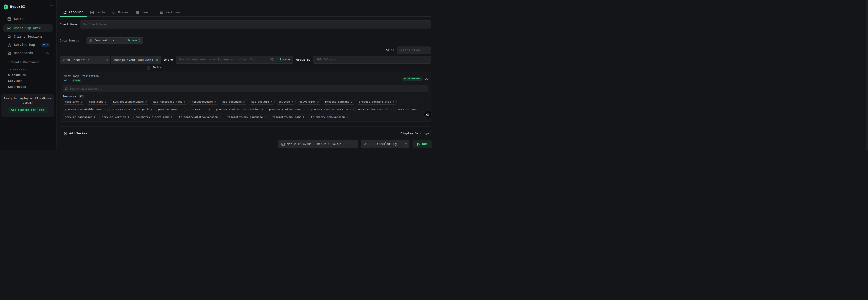  What do you see at coordinates (115, 13) in the screenshot?
I see `svg-text: 3` at bounding box center [115, 13].